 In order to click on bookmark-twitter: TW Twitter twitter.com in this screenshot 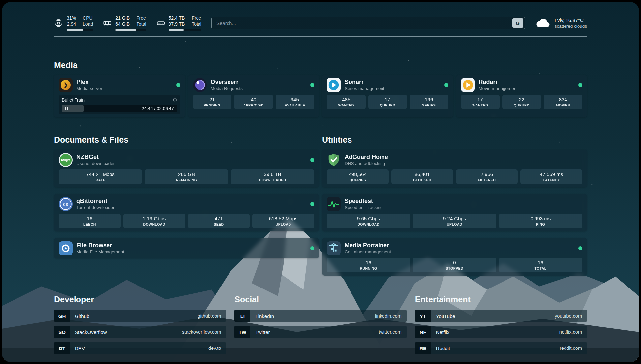, I will do `click(320, 332)`.